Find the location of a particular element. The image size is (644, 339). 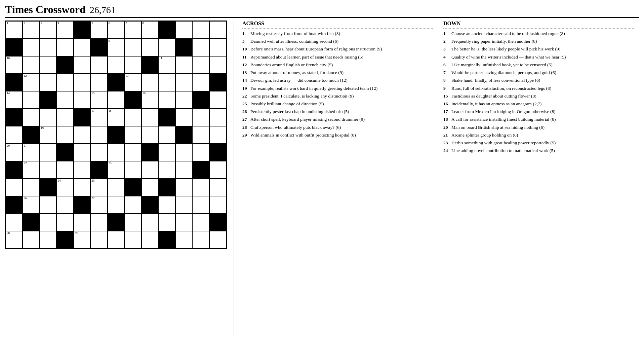

cell-5-5: 17 is located at coordinates (99, 117).